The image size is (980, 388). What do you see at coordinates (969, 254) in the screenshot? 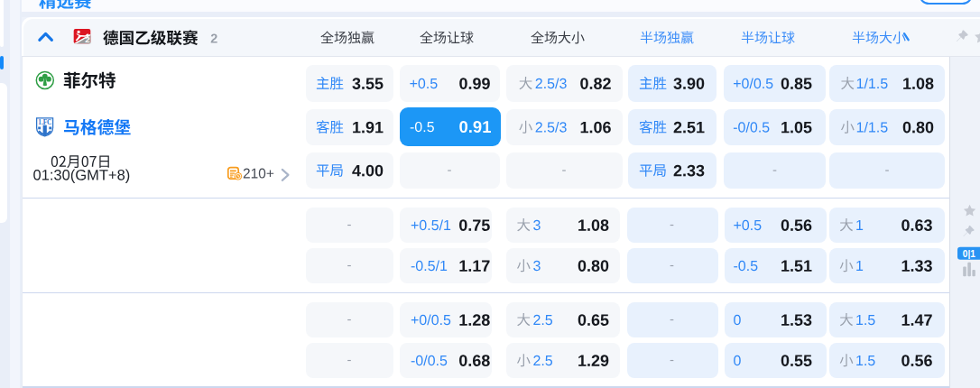
I see `svg-text: 0|1` at bounding box center [969, 254].